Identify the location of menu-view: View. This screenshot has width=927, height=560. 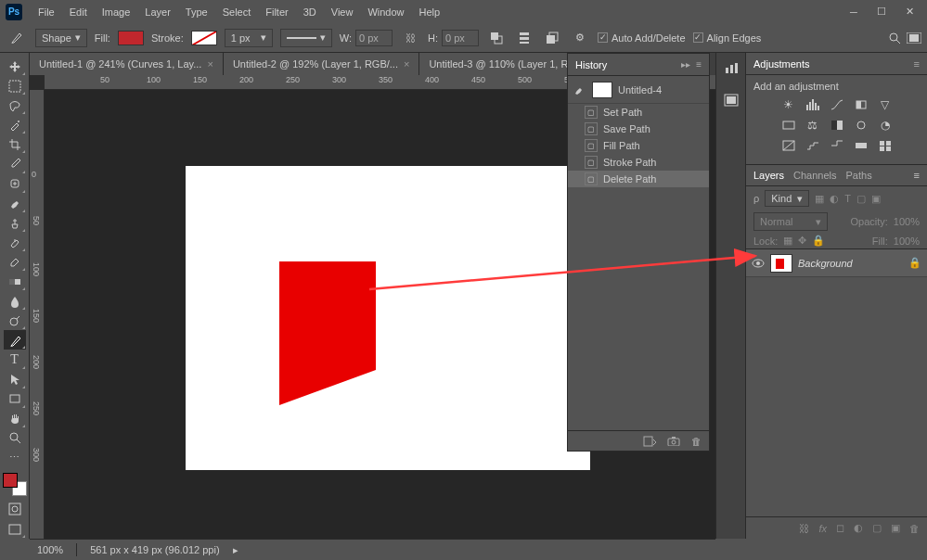
(342, 12).